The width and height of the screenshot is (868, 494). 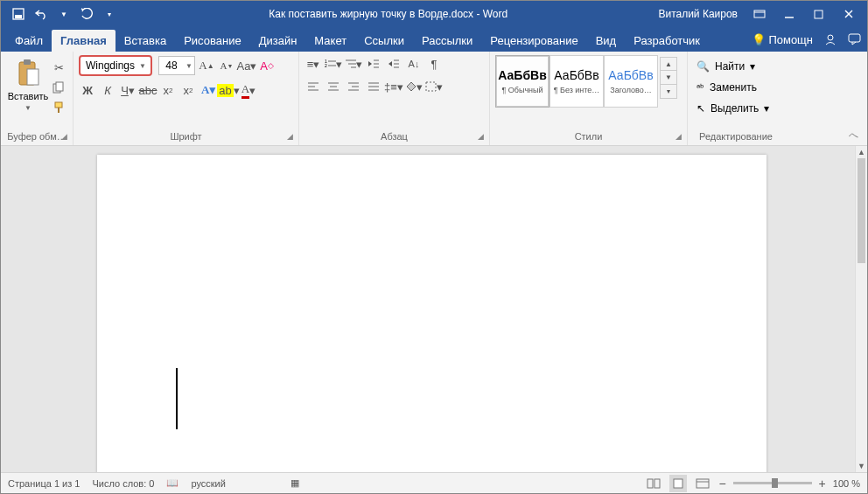 What do you see at coordinates (333, 64) in the screenshot?
I see `numbering-icon: 12▾` at bounding box center [333, 64].